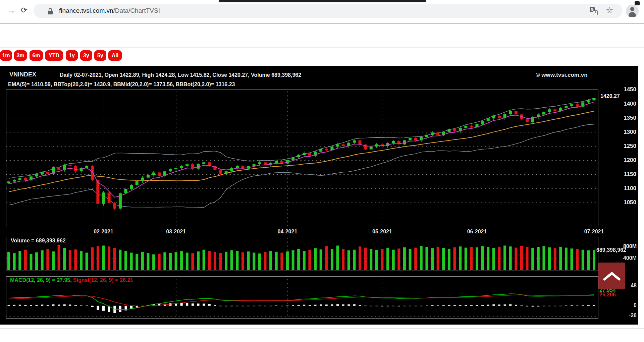 This screenshot has height=342, width=644. What do you see at coordinates (103, 280) in the screenshot?
I see `signal-title-value: Signal(12, 26, 9) = 26.21` at bounding box center [103, 280].